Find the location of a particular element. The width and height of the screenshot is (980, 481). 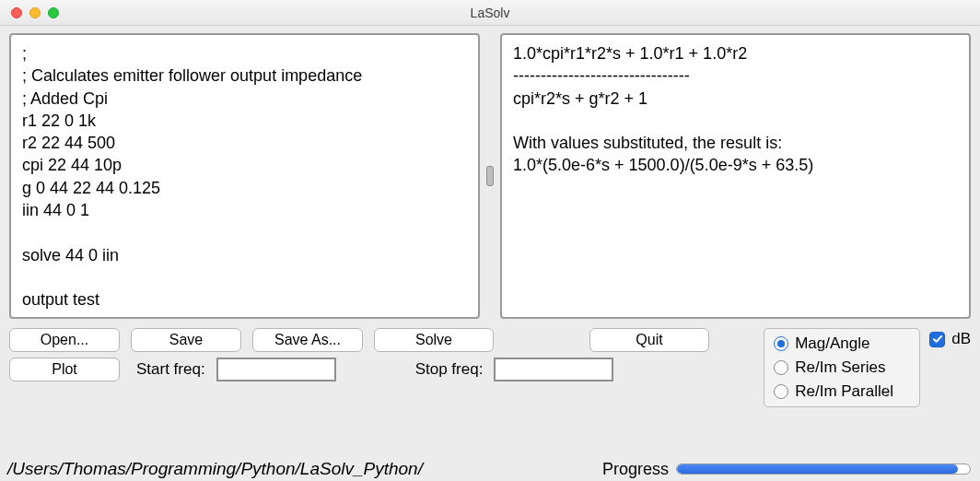

pane-divider is located at coordinates (490, 176).